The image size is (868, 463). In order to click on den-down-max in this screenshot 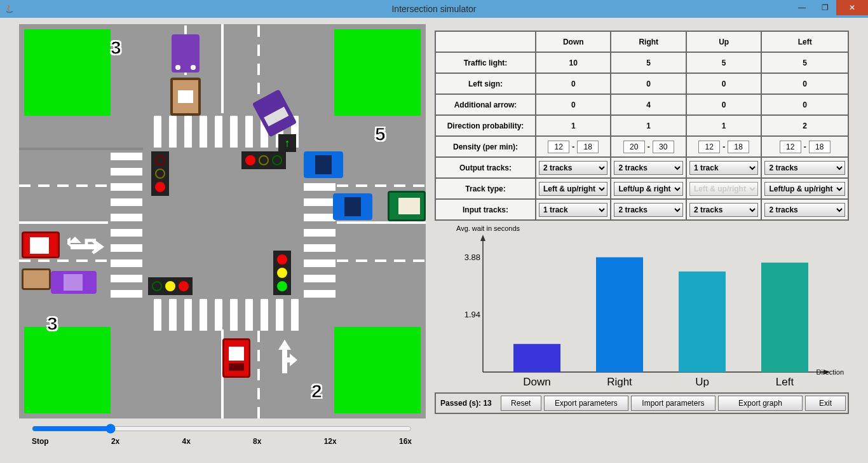, I will do `click(588, 147)`.